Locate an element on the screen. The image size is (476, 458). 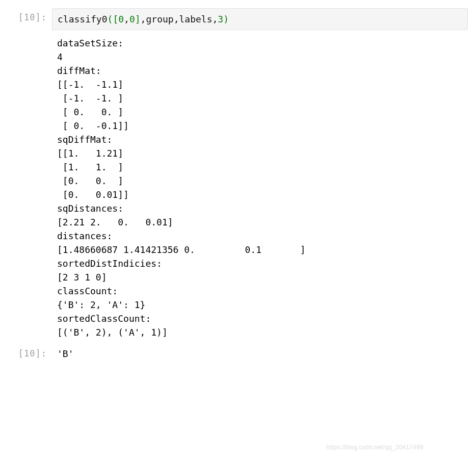
result-cell: [10]: 'B' is located at coordinates (238, 354).